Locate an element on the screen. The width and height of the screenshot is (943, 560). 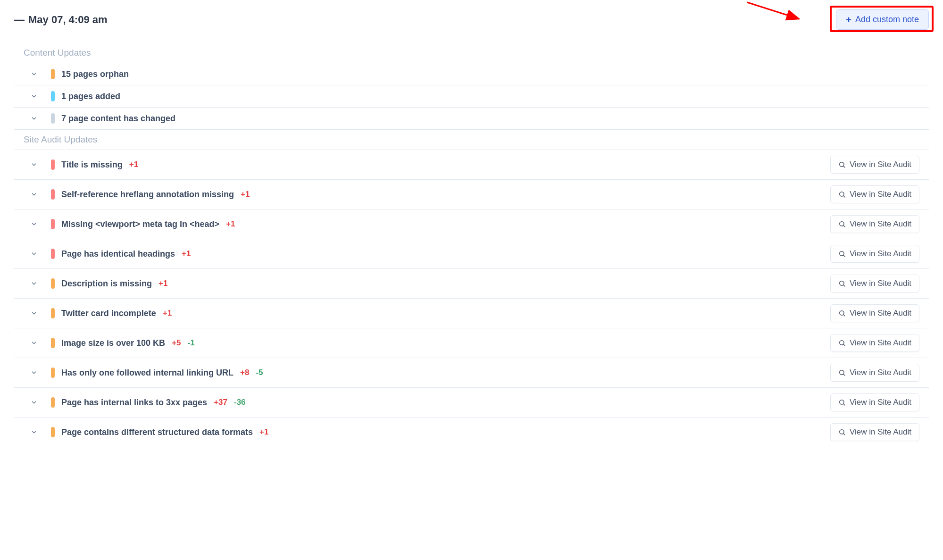
site-audit-row: Page has identical headings+1View in Sit… is located at coordinates (472, 254).